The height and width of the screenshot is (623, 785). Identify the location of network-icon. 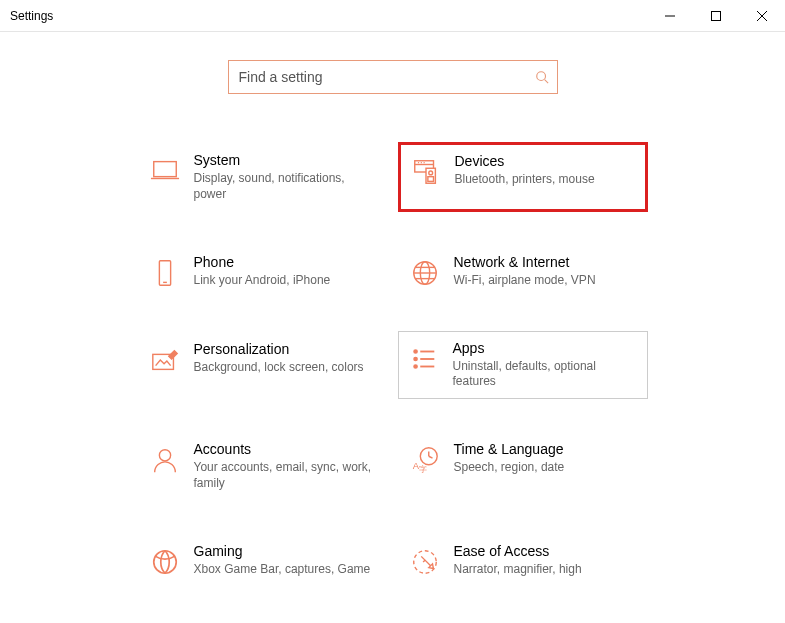
(425, 272).